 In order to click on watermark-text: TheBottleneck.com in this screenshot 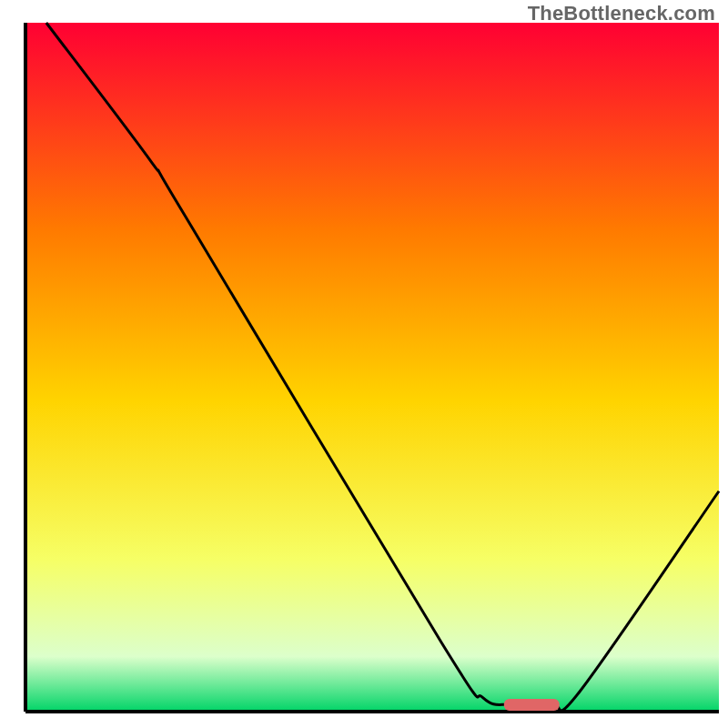, I will do `click(622, 14)`.